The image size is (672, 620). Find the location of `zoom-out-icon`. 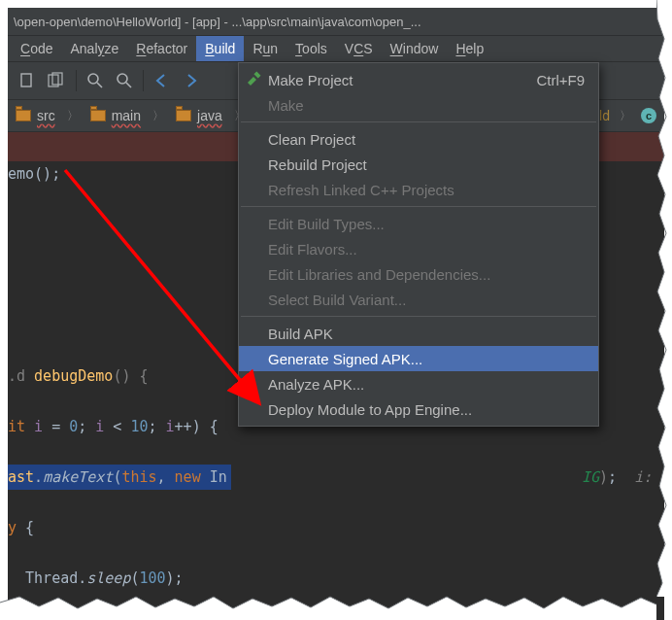

zoom-out-icon is located at coordinates (124, 81).